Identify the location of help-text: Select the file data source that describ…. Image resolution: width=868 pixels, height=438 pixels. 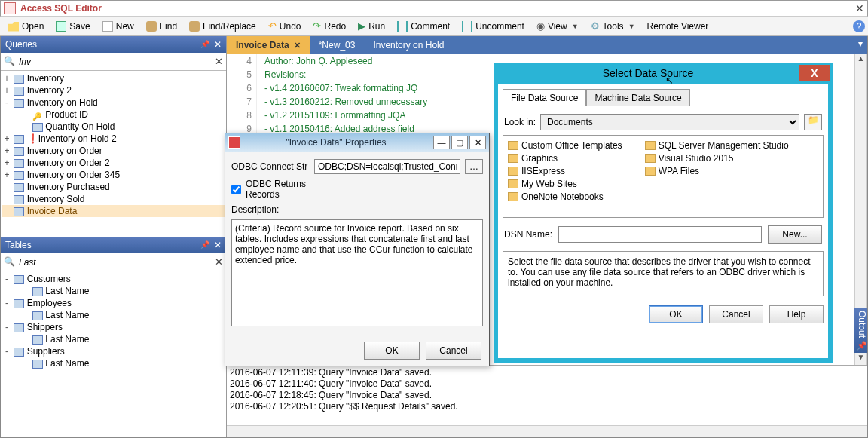
(663, 274).